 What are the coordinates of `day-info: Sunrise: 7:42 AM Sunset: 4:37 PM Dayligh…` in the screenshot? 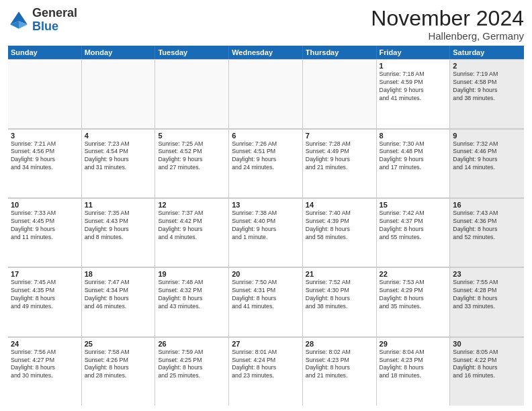 It's located at (414, 226).